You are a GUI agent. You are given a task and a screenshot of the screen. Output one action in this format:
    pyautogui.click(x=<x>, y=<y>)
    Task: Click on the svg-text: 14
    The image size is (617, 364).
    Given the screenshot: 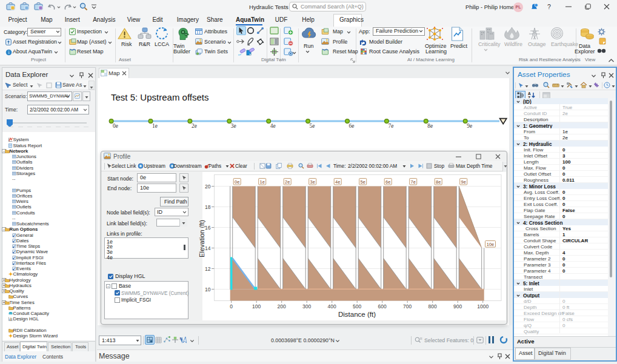 What is the action you would take?
    pyautogui.click(x=208, y=248)
    